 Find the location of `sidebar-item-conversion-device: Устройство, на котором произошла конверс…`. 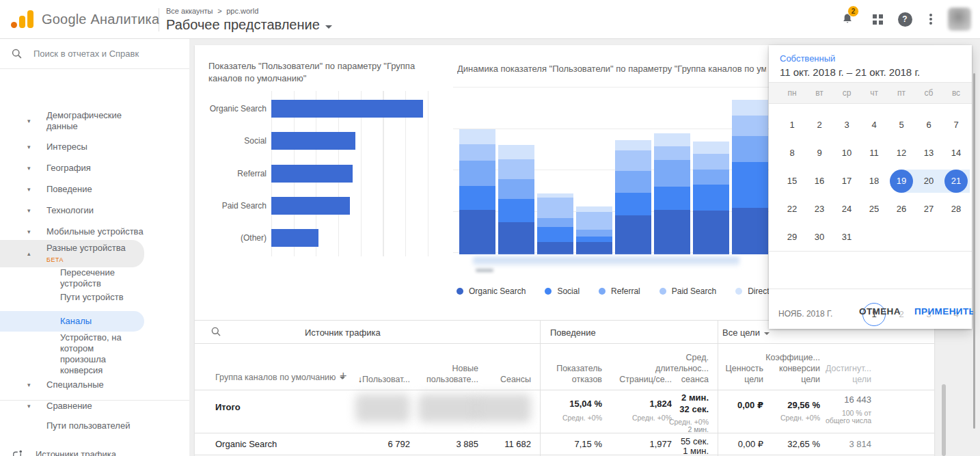

sidebar-item-conversion-device: Устройство, на котором произошла конверс… is located at coordinates (94, 354).